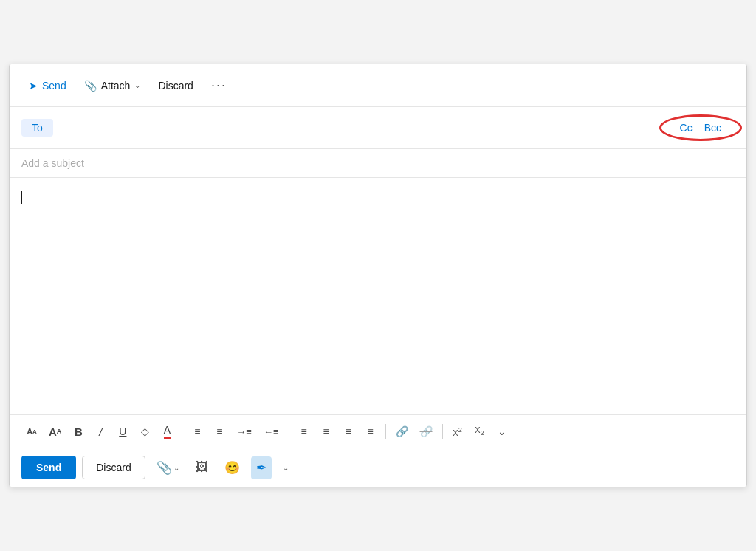 The image size is (756, 551). I want to click on to-input, so click(365, 128).